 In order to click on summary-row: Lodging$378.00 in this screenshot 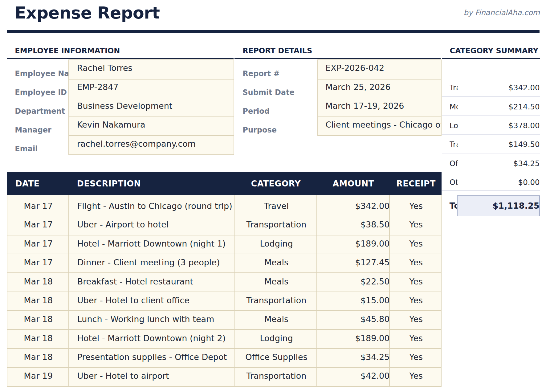, I will do `click(491, 125)`.